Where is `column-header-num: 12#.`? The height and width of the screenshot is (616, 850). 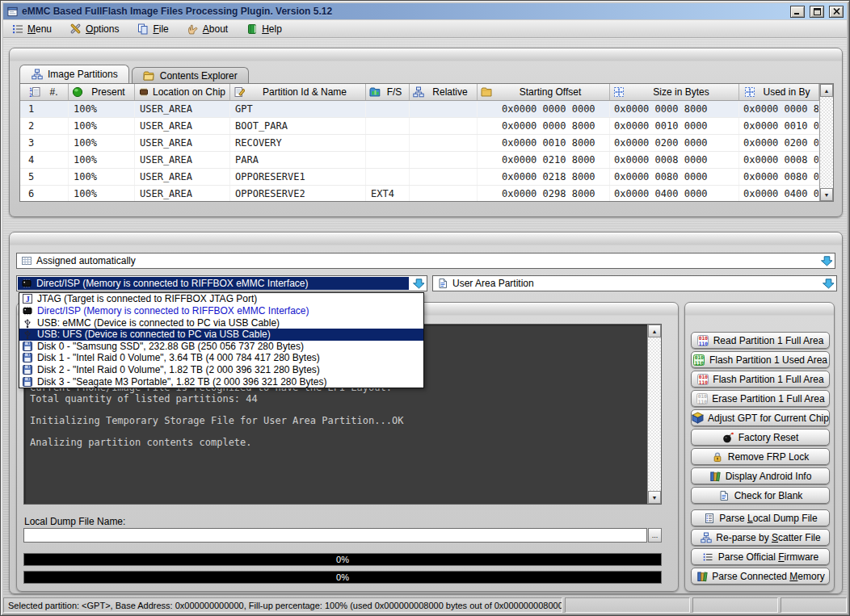
column-header-num: 12#. is located at coordinates (44, 92).